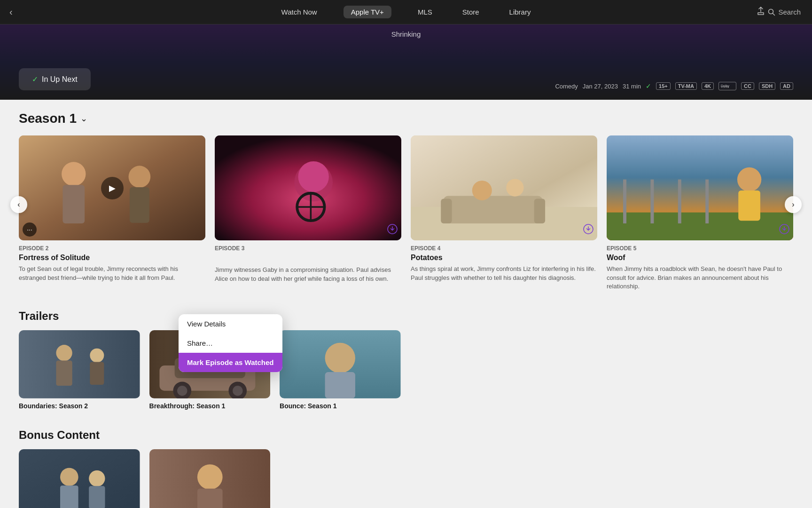 Image resolution: width=812 pixels, height=508 pixels. What do you see at coordinates (11, 12) in the screenshot?
I see `back-button: ‹` at bounding box center [11, 12].